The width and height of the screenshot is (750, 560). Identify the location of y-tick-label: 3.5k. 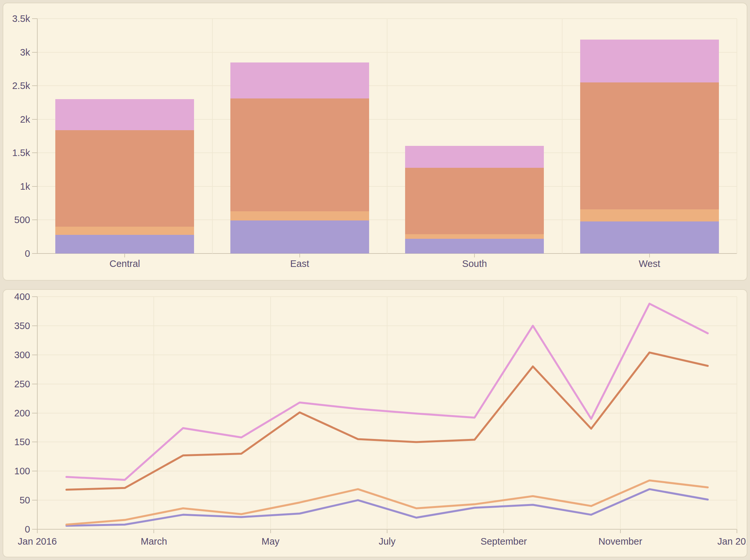
(17, 19).